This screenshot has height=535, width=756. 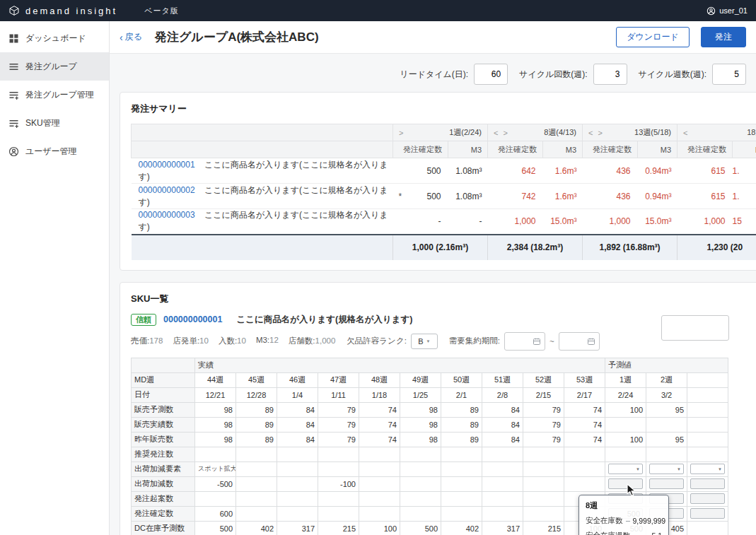 I want to click on stat-value: 178, so click(x=156, y=341).